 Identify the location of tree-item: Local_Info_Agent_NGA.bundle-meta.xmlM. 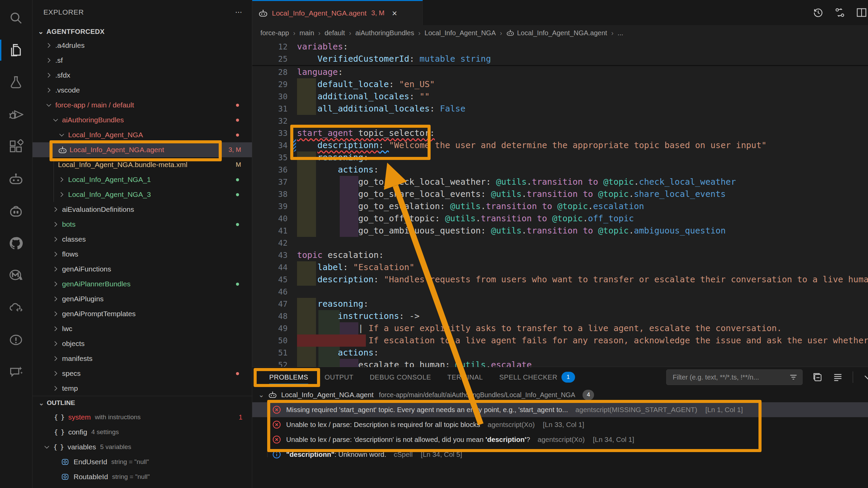
(142, 165).